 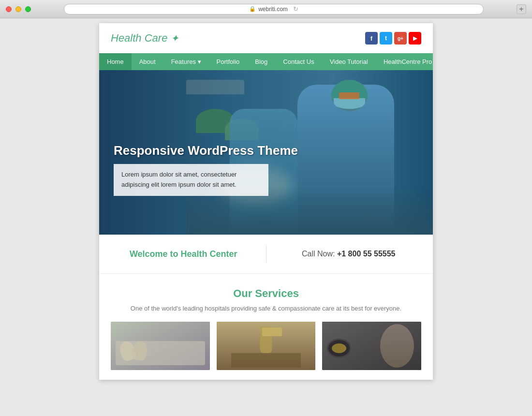 What do you see at coordinates (266, 346) in the screenshot?
I see `services-grid` at bounding box center [266, 346].